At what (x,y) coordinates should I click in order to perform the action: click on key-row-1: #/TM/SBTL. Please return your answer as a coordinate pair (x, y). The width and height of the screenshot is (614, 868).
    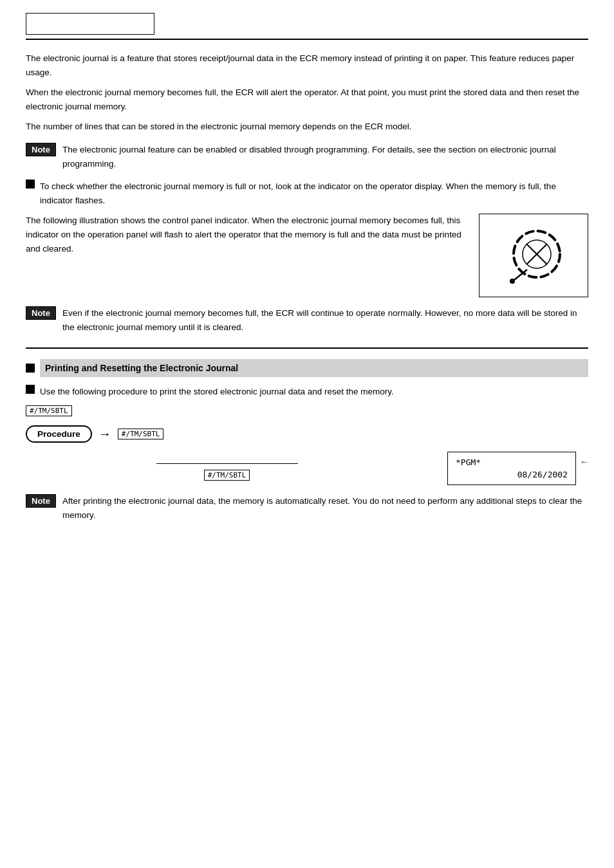
    Looking at the image, I should click on (307, 411).